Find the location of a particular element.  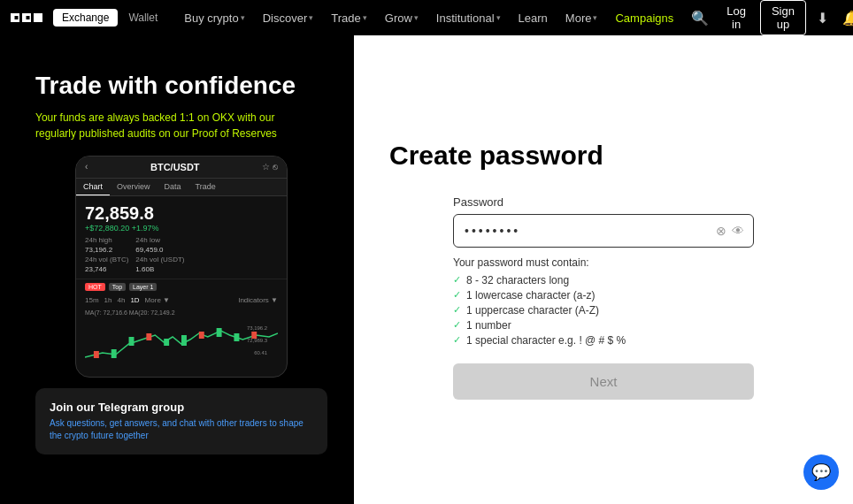

telegram-group-box: Join our Telegram group Ask questions, g… is located at coordinates (181, 421).